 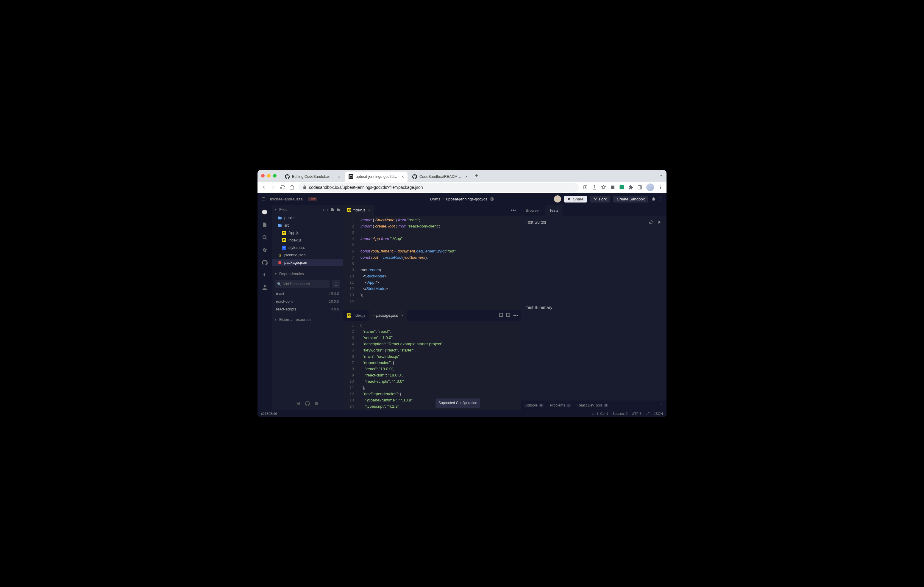 I want to click on tab-tests: Tests, so click(x=554, y=210).